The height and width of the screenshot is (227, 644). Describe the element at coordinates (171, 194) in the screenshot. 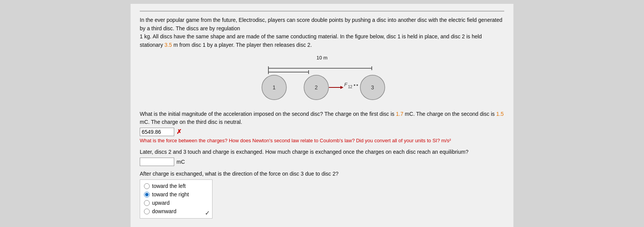

I see `label-toward-right: toward the right` at that location.